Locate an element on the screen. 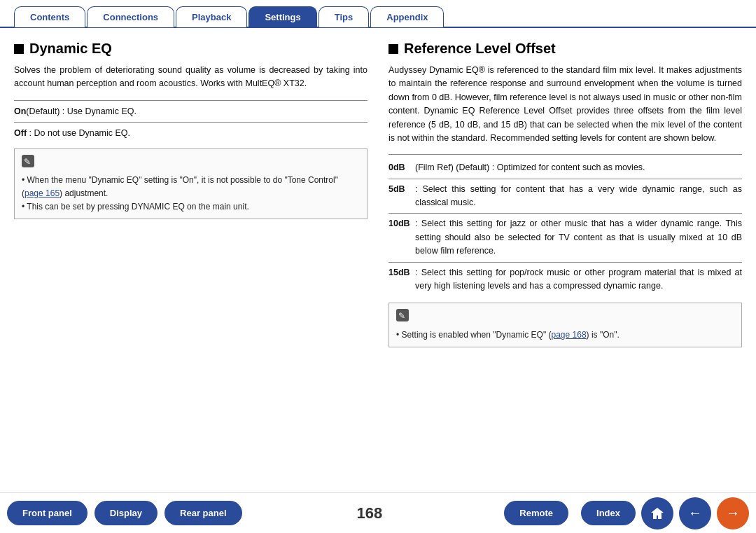 The height and width of the screenshot is (533, 756). tab-tips: Tips is located at coordinates (344, 17).